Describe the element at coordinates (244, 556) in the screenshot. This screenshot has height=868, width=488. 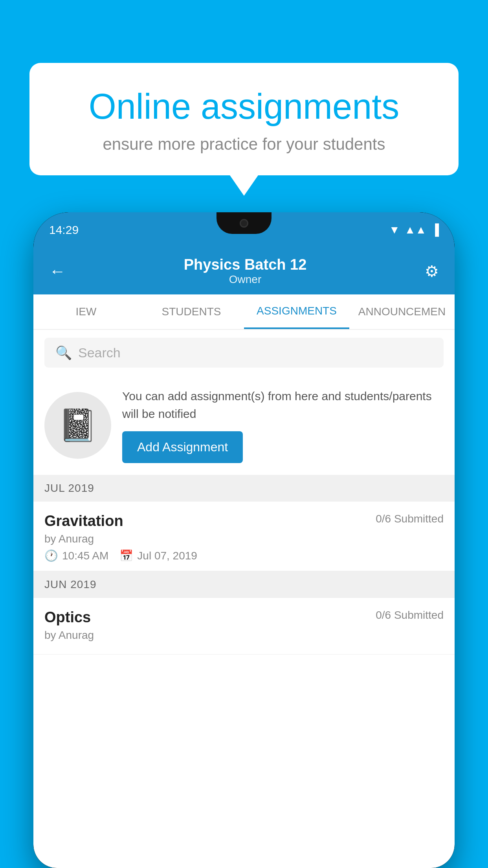
I see `assignment-meta-gravitation: 🕐 10:45 AM 📅 Jul 07, 2019` at that location.